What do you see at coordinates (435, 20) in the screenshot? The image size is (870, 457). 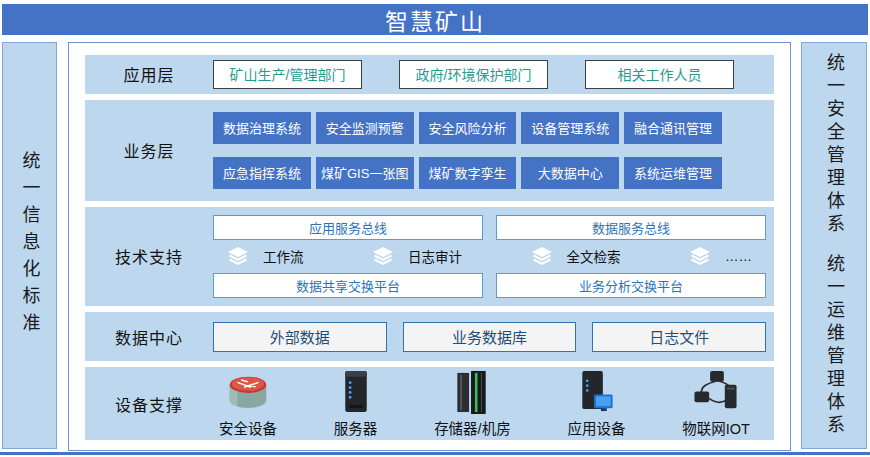 I see `page-title: 智慧矿山` at bounding box center [435, 20].